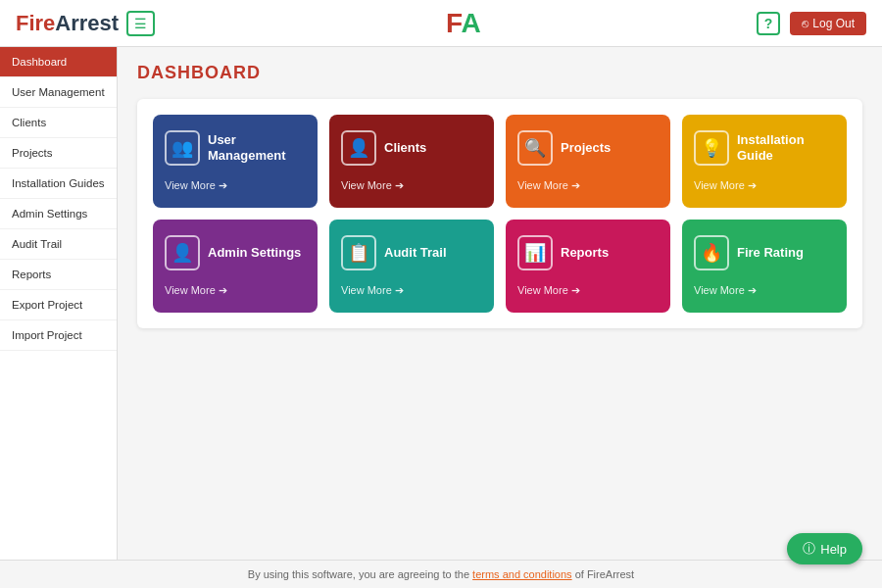 The height and width of the screenshot is (588, 882). What do you see at coordinates (59, 335) in the screenshot?
I see `sidebar-item-import-project: Import Project` at bounding box center [59, 335].